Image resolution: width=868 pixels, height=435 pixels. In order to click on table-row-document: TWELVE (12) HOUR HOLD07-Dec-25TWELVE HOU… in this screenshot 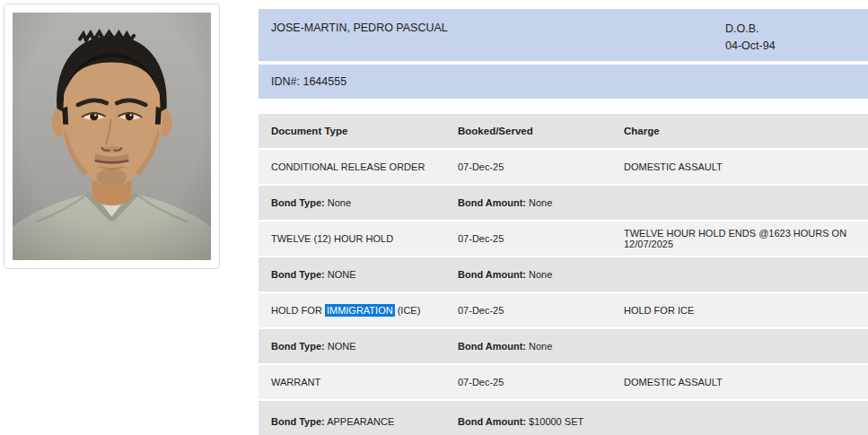, I will do `click(564, 239)`.